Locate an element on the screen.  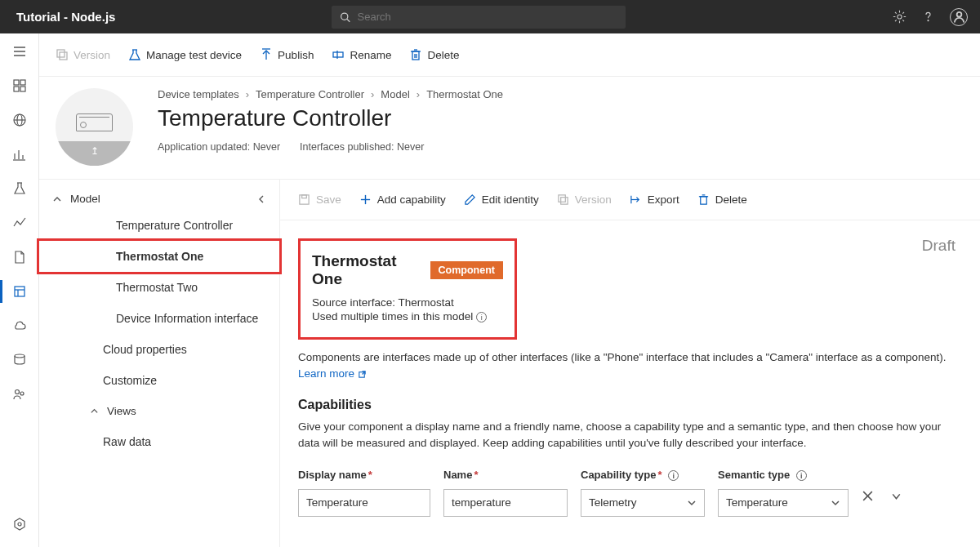
nav-rail is located at coordinates (20, 291).